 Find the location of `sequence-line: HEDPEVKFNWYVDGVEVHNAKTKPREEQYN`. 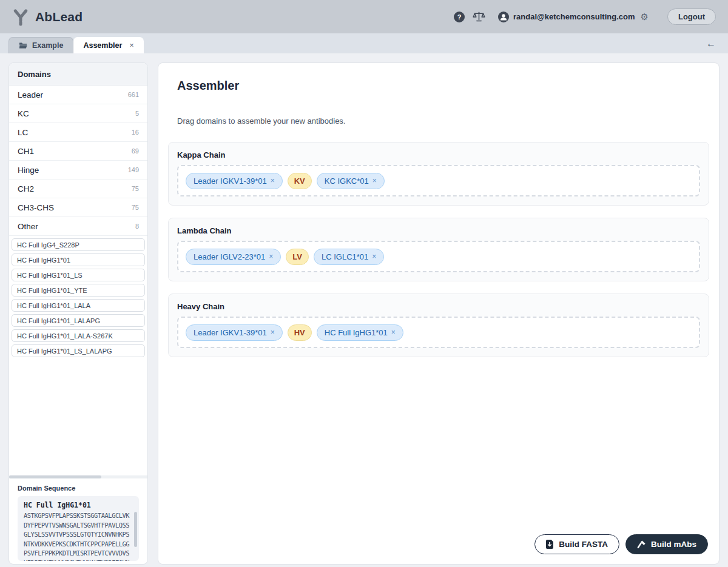

sequence-line: HEDPEVKFNWYVDGVEVHNAKTKPREEQYN is located at coordinates (77, 560).